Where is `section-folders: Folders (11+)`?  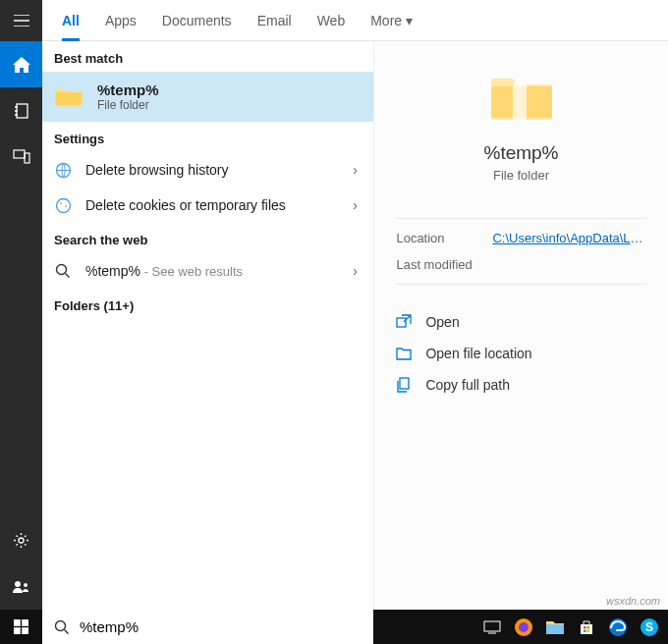 section-folders: Folders (11+) is located at coordinates (208, 304).